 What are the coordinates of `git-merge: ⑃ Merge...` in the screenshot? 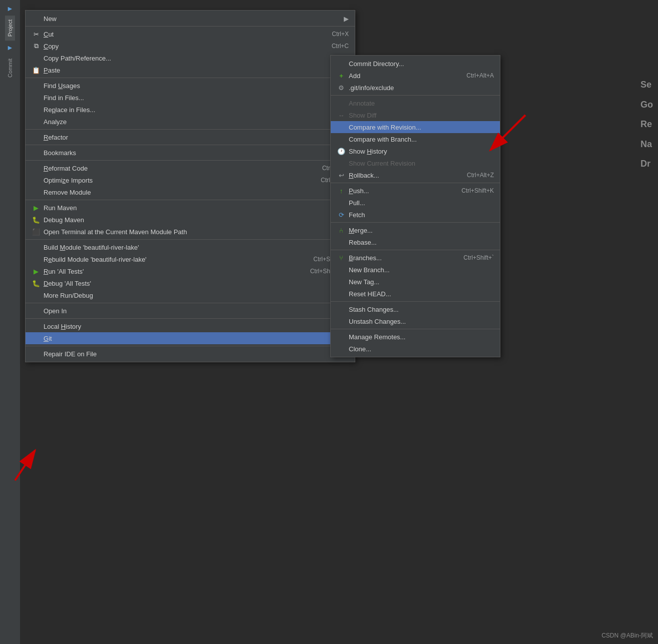 It's located at (415, 230).